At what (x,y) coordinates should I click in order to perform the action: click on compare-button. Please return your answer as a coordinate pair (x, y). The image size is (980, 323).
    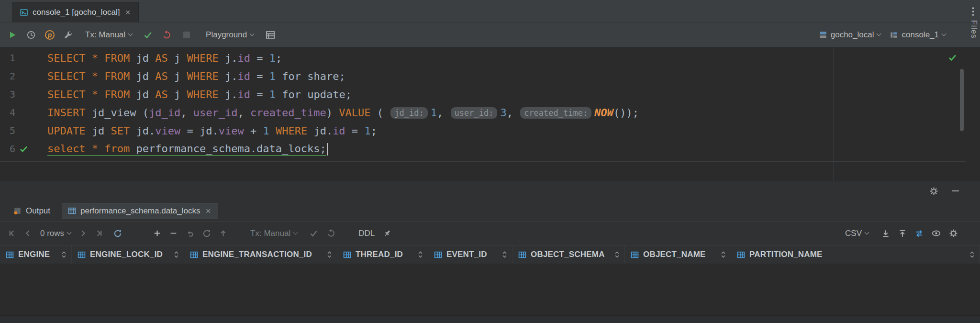
    Looking at the image, I should click on (919, 234).